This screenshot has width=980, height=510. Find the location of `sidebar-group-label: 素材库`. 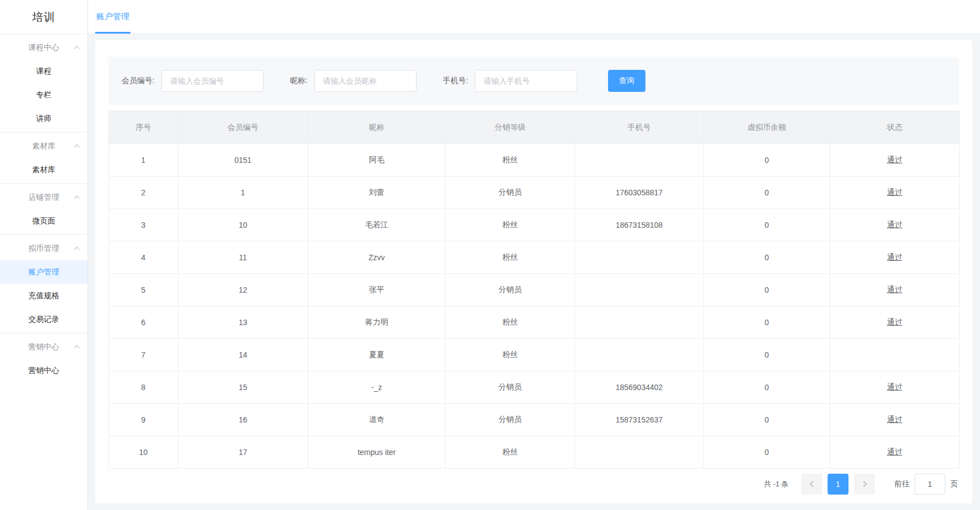

sidebar-group-label: 素材库 is located at coordinates (44, 146).